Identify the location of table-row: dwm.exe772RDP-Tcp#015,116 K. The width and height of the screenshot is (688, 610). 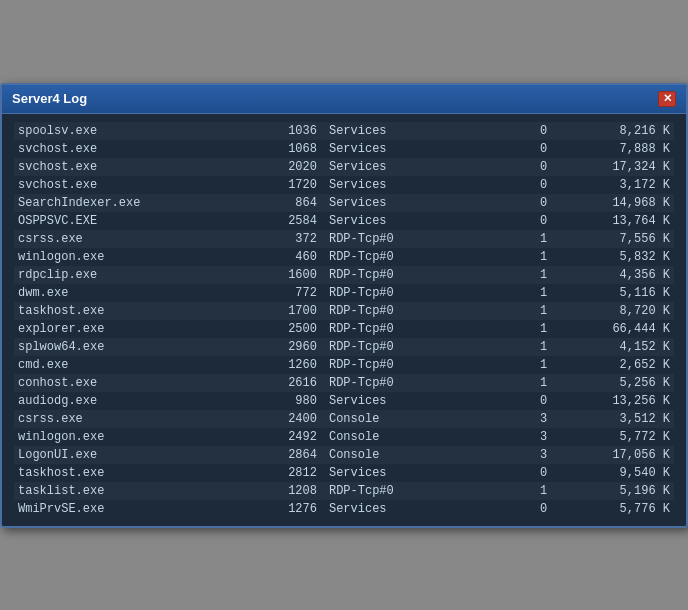
(344, 293).